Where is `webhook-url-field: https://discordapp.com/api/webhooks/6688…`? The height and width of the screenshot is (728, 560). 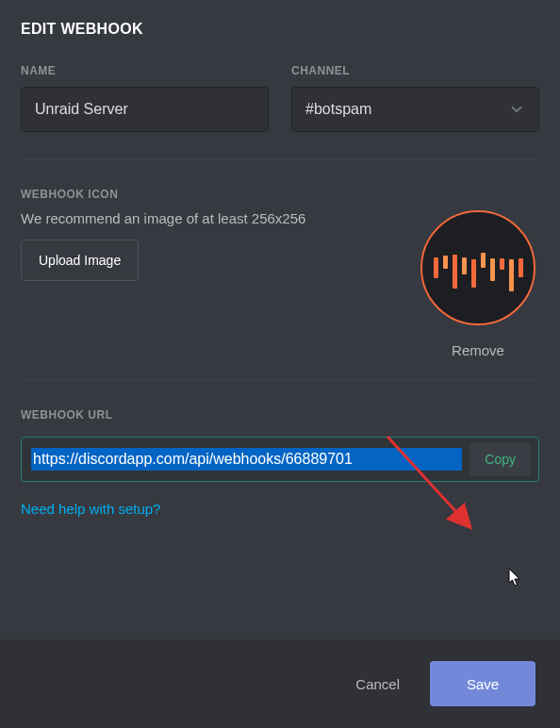
webhook-url-field: https://discordapp.com/api/webhooks/6688… is located at coordinates (280, 459).